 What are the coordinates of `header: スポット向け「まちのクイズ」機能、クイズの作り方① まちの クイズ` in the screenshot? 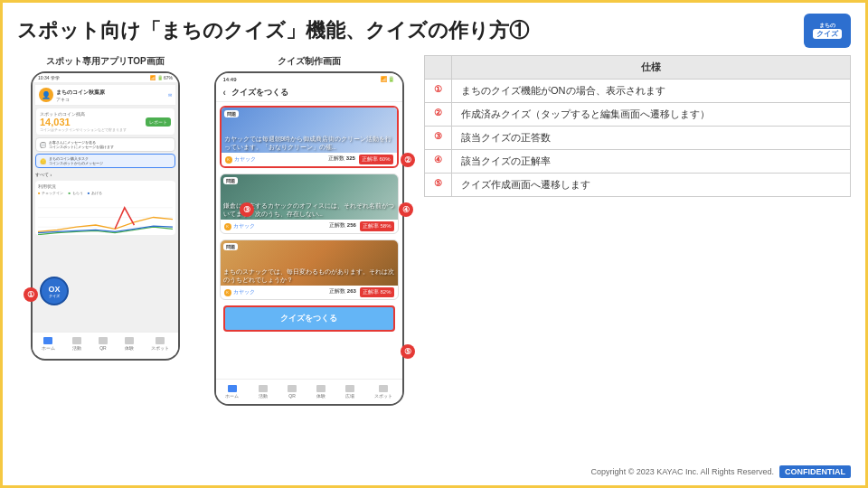 It's located at (434, 31).